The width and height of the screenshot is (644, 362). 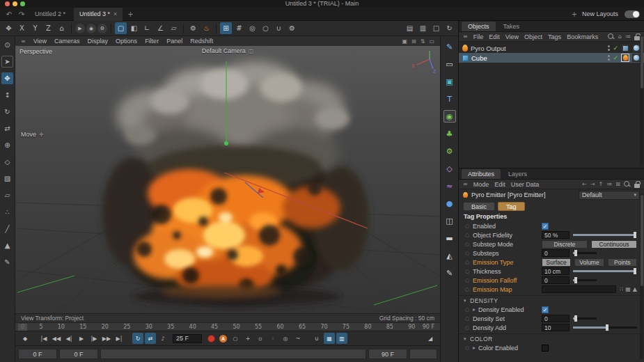 I want to click on density-set-field: 0, so click(x=556, y=319).